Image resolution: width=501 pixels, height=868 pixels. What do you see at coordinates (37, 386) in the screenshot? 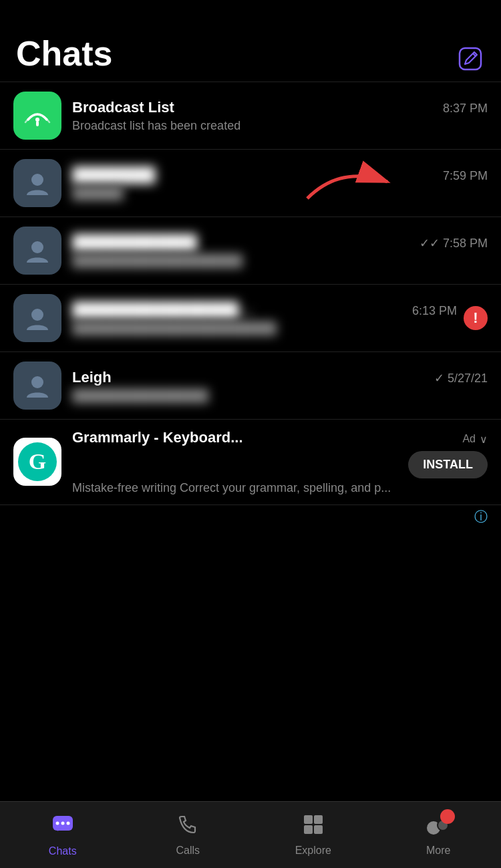
I see `avatar-leigh` at bounding box center [37, 386].